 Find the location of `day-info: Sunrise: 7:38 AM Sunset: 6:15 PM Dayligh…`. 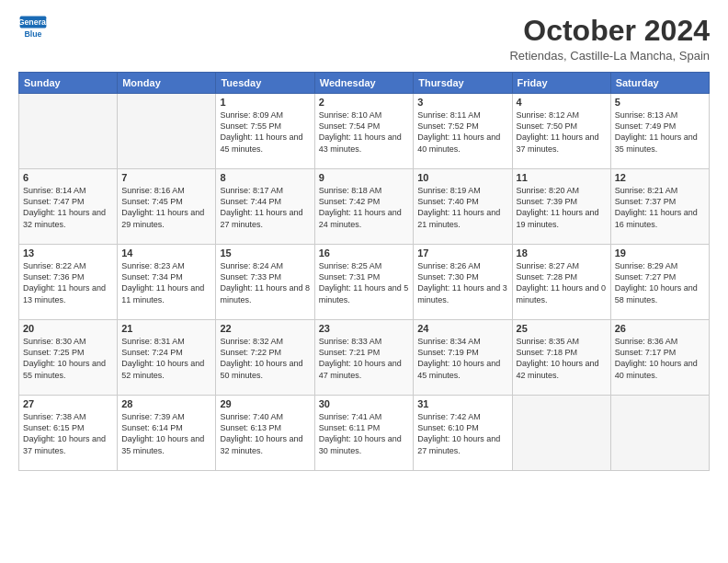

day-info: Sunrise: 7:38 AM Sunset: 6:15 PM Dayligh… is located at coordinates (68, 434).